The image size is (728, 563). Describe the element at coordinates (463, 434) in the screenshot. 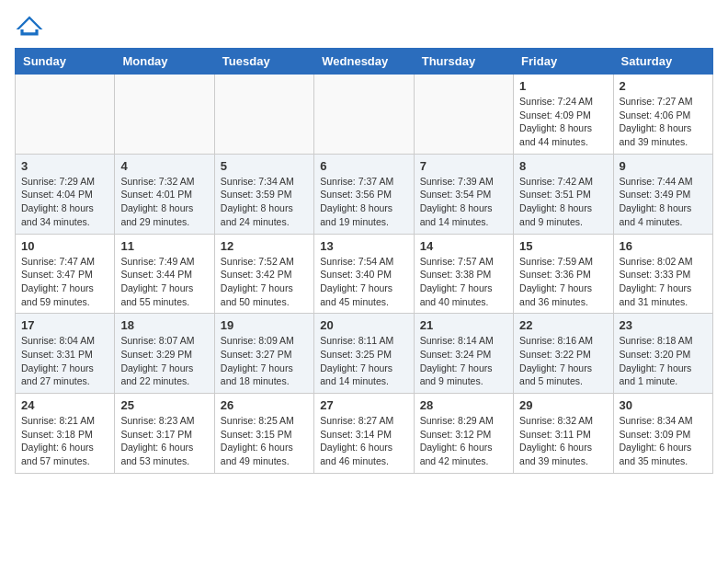

I see `calendar-cell: 28Sunrise: 8:29 AM Sunset: 3:12 PM Dayli…` at that location.